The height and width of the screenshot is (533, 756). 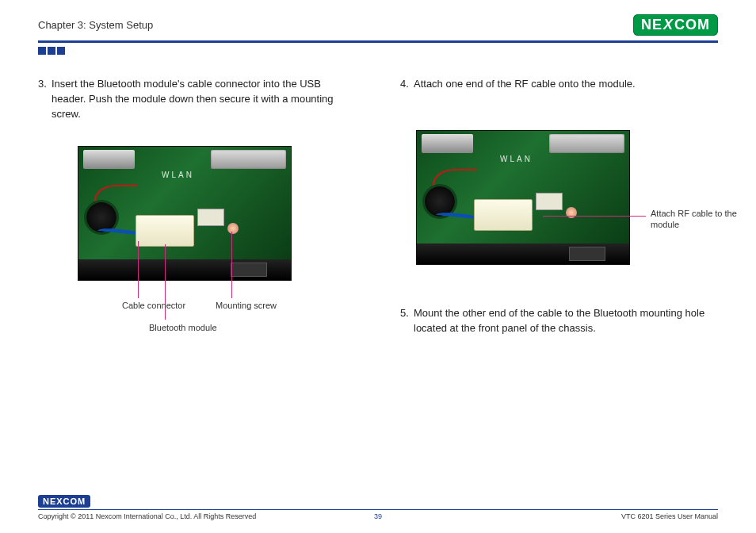 What do you see at coordinates (675, 25) in the screenshot?
I see `nexcom-logo: NEXCOM` at bounding box center [675, 25].